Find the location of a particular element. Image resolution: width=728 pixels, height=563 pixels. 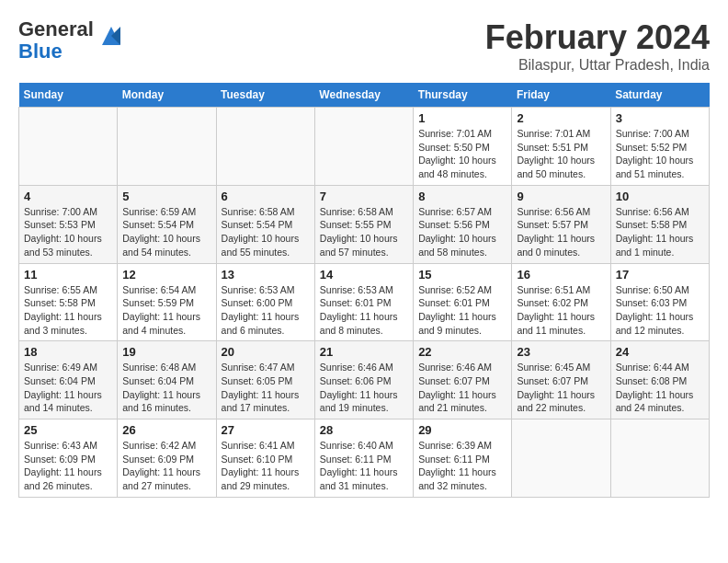

day-info: Sunrise: 6:46 AMSunset: 6:07 PMDaylight:… is located at coordinates (462, 388).